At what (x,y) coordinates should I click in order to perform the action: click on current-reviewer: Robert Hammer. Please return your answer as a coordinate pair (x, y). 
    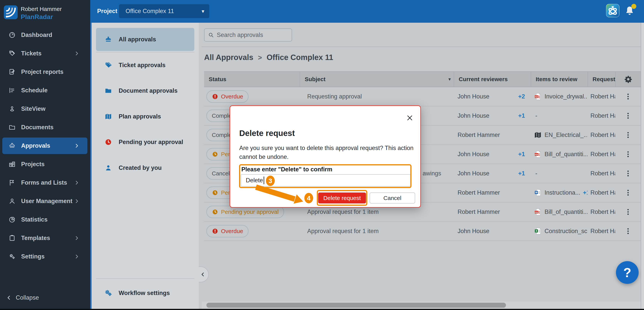
    Looking at the image, I should click on (479, 135).